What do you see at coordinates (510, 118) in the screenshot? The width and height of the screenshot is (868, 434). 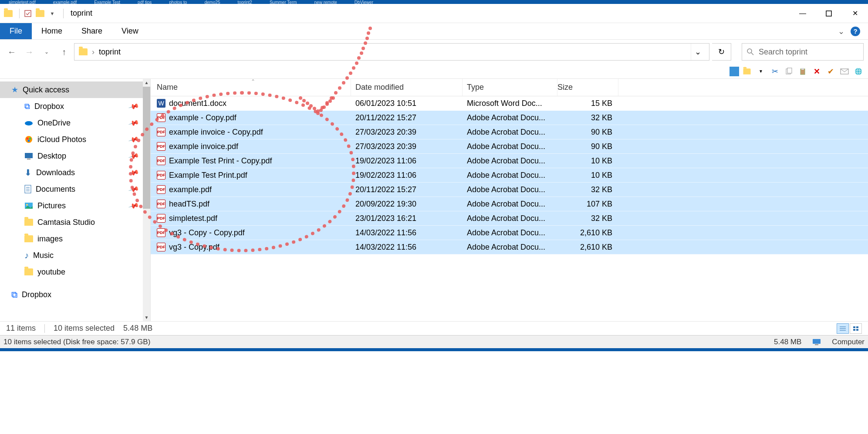 I see `file-row: PDFexample - Copy.pdf20/11/2022 15:27Ado…` at bounding box center [510, 118].